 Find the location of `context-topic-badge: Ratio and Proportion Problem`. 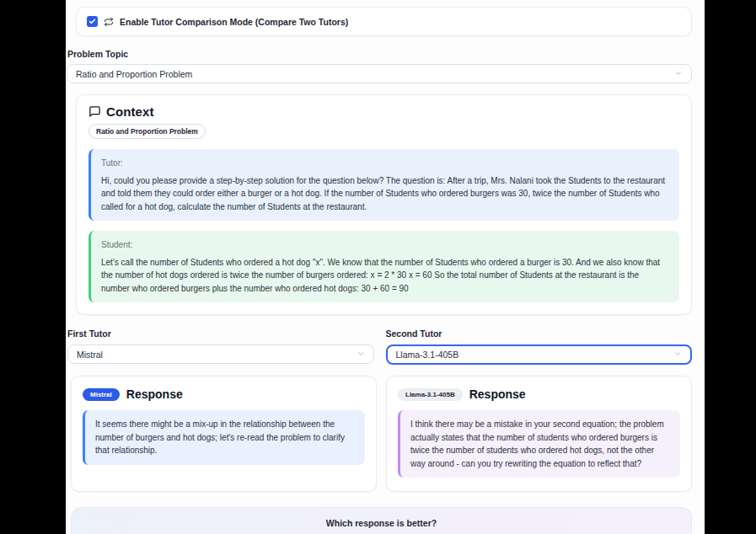

context-topic-badge: Ratio and Proportion Problem is located at coordinates (147, 131).